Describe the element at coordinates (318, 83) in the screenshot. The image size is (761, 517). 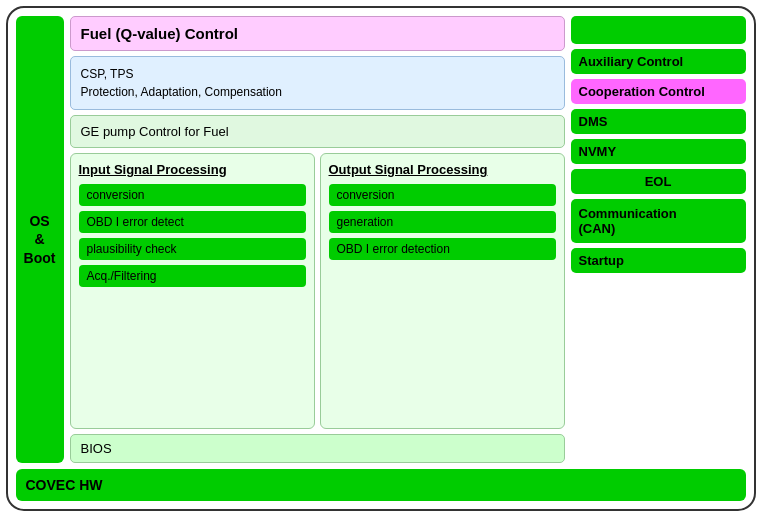
I see `csp-tps-box: CSP, TPS Protection, Adaptation, Compens…` at that location.